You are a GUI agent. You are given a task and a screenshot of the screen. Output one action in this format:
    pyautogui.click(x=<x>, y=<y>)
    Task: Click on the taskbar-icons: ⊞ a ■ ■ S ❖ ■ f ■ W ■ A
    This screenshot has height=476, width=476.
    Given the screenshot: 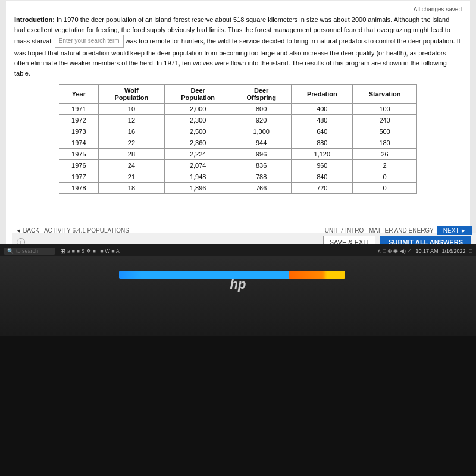 What is the action you would take?
    pyautogui.click(x=90, y=251)
    